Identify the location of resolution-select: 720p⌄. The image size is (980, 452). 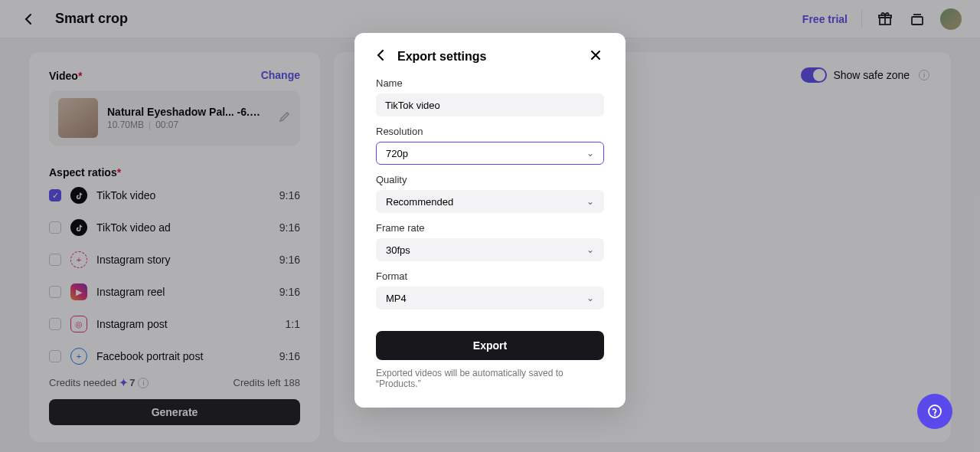
(490, 153).